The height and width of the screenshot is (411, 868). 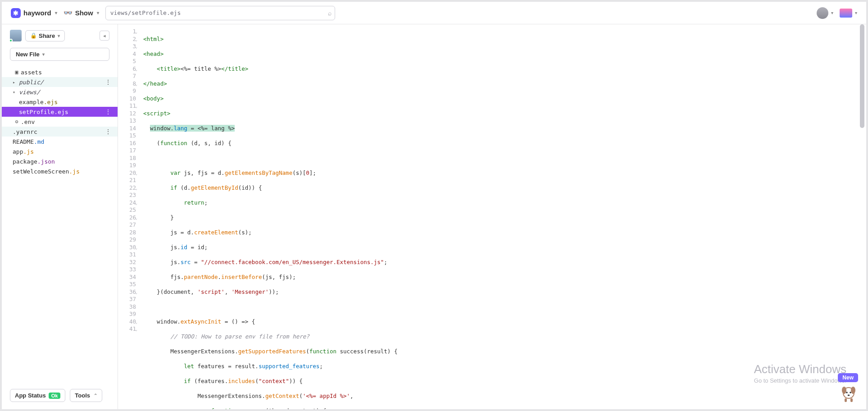 What do you see at coordinates (33, 36) in the screenshot?
I see `lock-icon: 🔒` at bounding box center [33, 36].